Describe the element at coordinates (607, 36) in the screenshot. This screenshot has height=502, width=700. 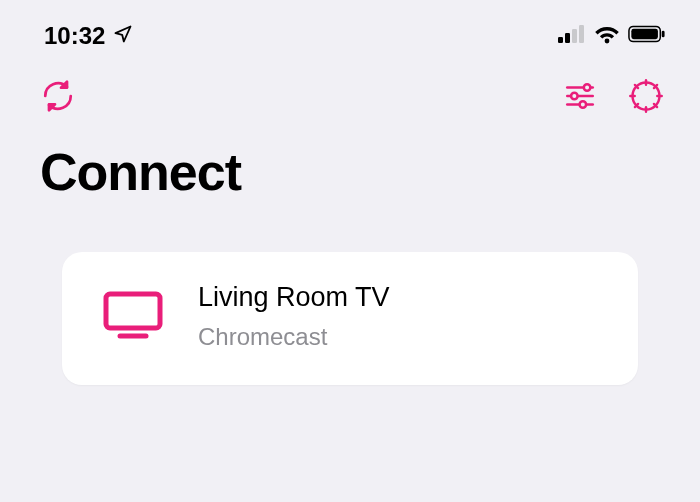
I see `wifi-icon` at that location.